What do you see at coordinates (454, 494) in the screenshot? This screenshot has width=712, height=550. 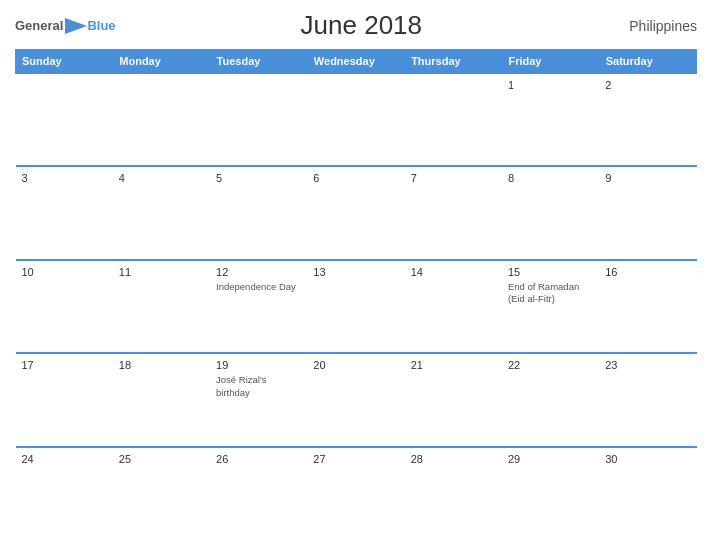 I see `calendar-cell: 28` at bounding box center [454, 494].